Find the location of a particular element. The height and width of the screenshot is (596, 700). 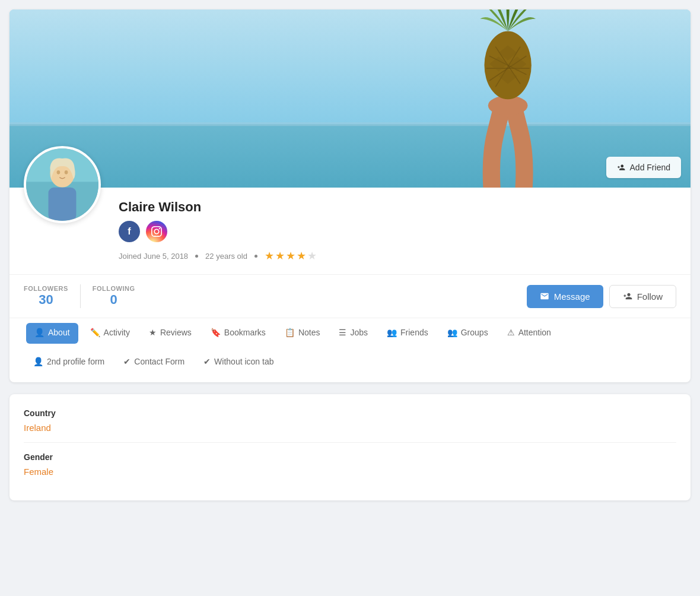

tab-notes-label: Notes is located at coordinates (310, 332).